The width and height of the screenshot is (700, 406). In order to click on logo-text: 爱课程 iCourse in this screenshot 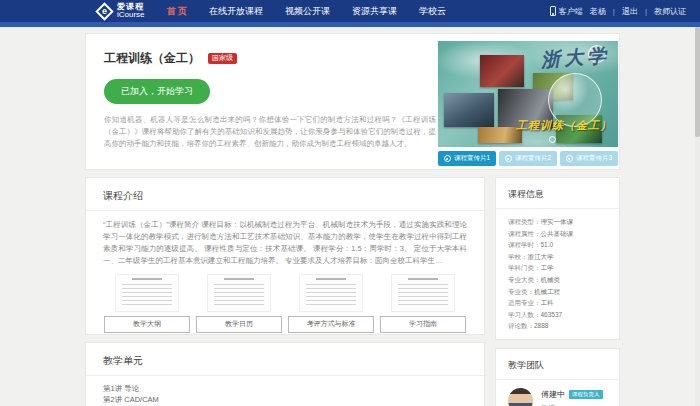, I will do `click(131, 12)`.